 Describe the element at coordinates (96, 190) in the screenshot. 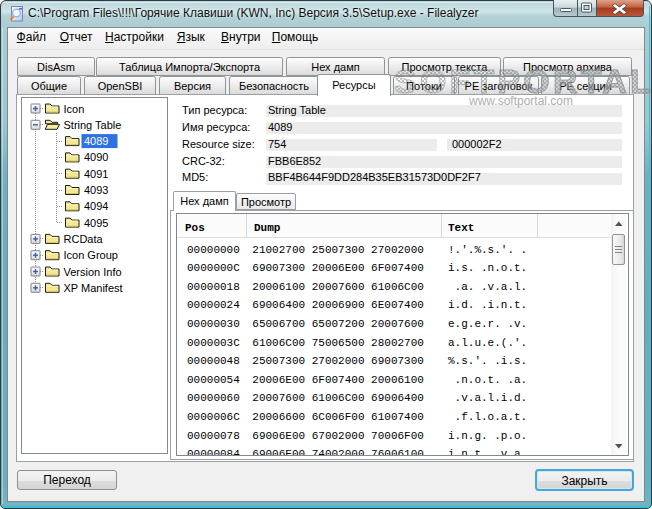

I see `svg-text: 4093` at that location.